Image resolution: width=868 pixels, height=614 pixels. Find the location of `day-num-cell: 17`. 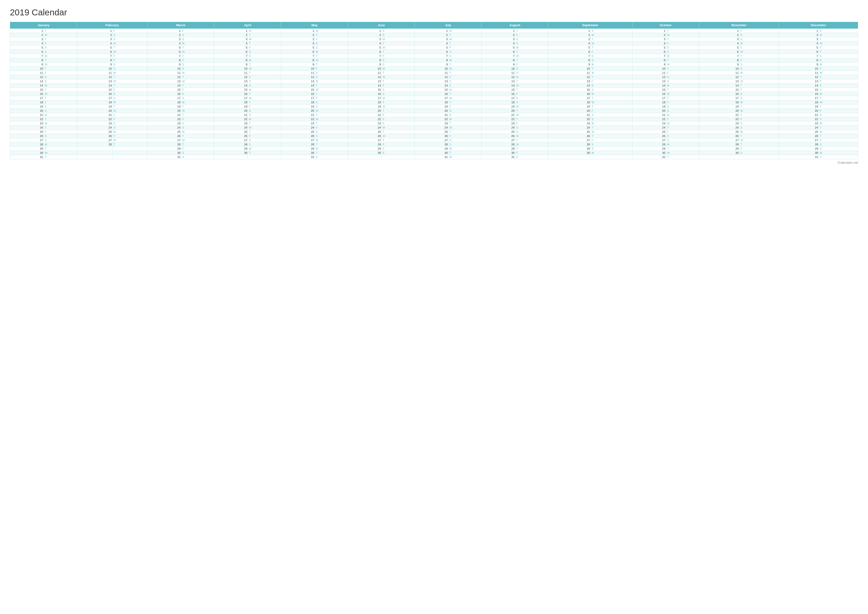

day-num-cell: 17 is located at coordinates (231, 98).